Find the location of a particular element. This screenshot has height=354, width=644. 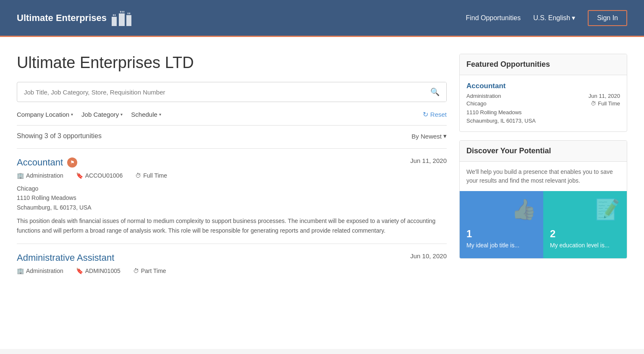

find-opportunities-link: Find Opportunities is located at coordinates (493, 18).